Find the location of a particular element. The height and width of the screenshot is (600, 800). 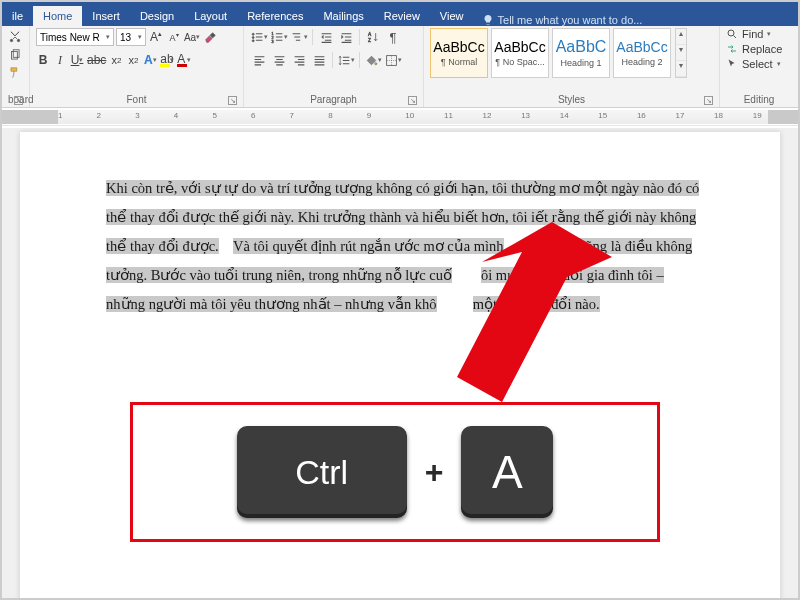

tab-layout: Layout is located at coordinates (210, 16).